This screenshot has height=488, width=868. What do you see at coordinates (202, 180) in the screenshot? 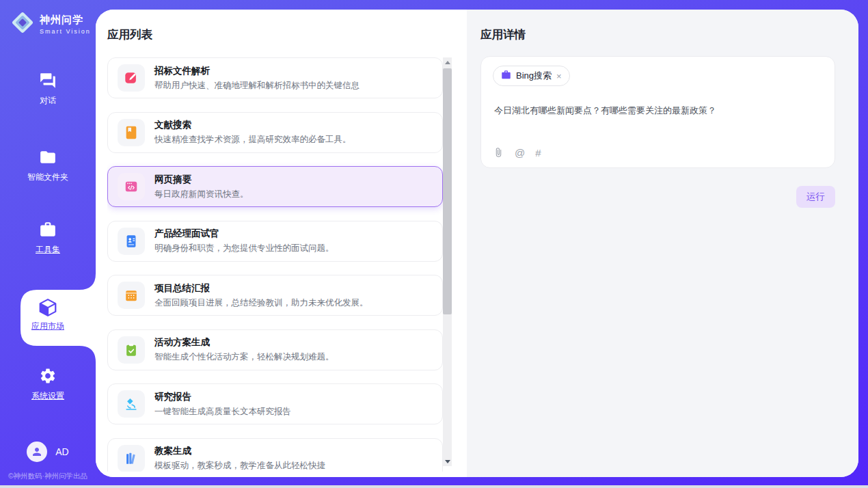
I see `app-card-title: 网页摘要` at bounding box center [202, 180].